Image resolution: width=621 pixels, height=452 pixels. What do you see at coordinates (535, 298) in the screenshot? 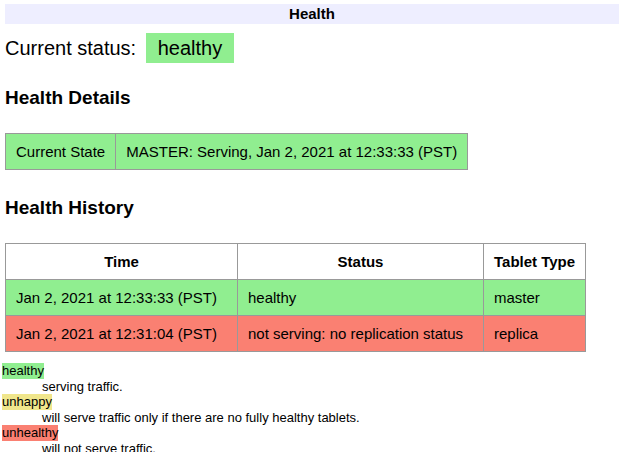
I see `history-row-tablet-type: master` at bounding box center [535, 298].